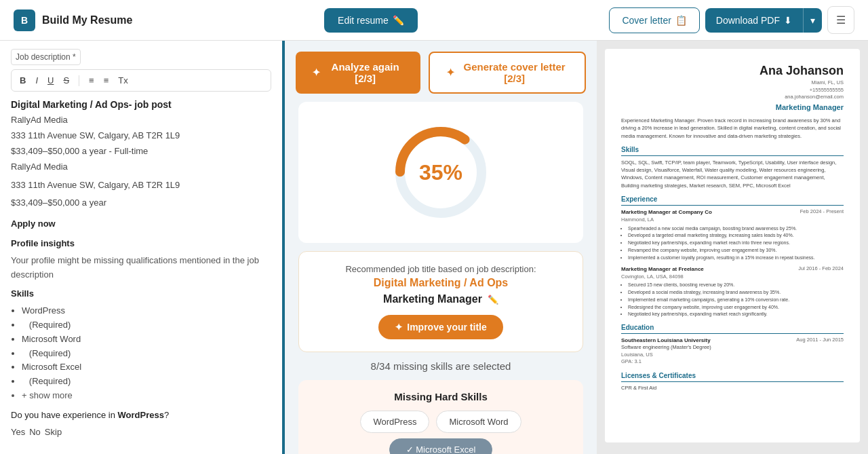 The height and width of the screenshot is (454, 868). Describe the element at coordinates (146, 396) in the screenshot. I see `show-more-link: + show more` at that location.